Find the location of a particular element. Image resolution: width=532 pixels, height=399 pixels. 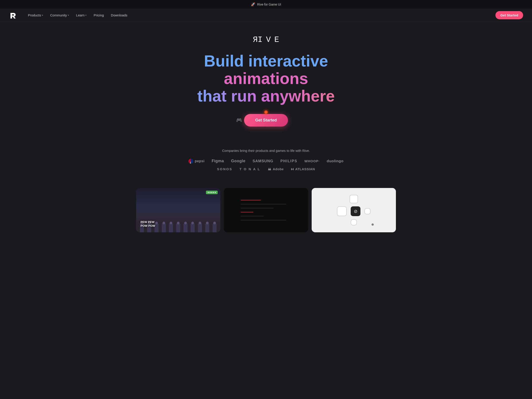

logo-tonal: T O N A L is located at coordinates (250, 169).